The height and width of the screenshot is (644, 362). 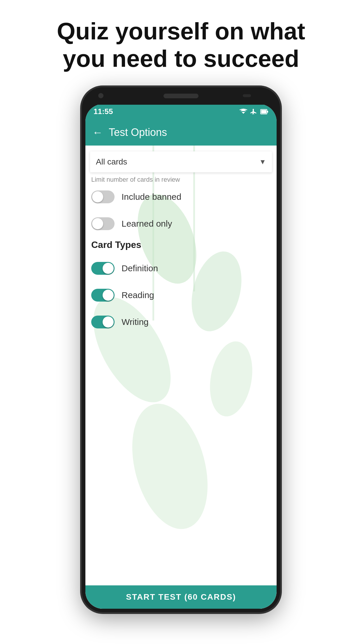 I want to click on cards-dropdown: All cards ▼, so click(x=181, y=162).